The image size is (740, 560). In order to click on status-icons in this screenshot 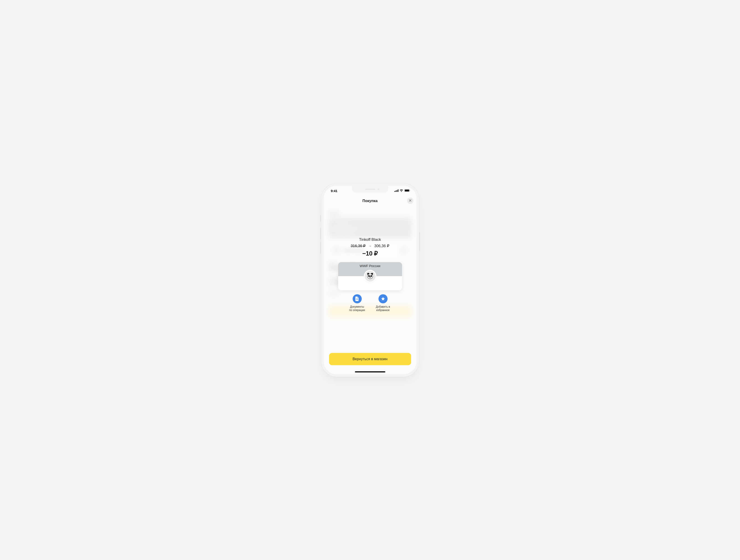, I will do `click(402, 191)`.